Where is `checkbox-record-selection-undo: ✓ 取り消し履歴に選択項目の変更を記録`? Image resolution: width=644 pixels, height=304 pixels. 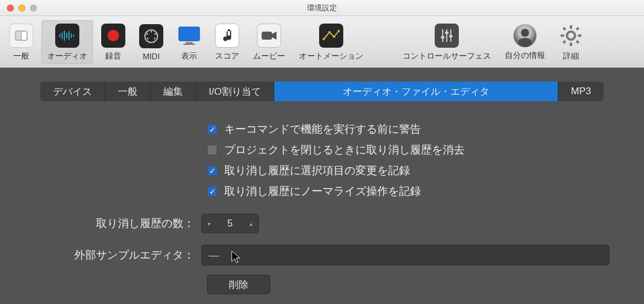
checkbox-record-selection-undo: ✓ 取り消し履歴に選択項目の変更を記録 is located at coordinates (408, 171).